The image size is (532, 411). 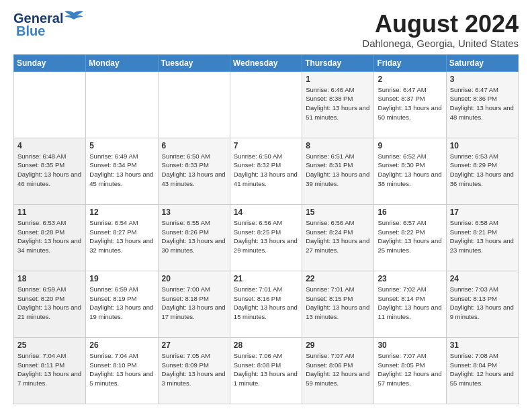 I want to click on day-number: 11, so click(x=50, y=212).